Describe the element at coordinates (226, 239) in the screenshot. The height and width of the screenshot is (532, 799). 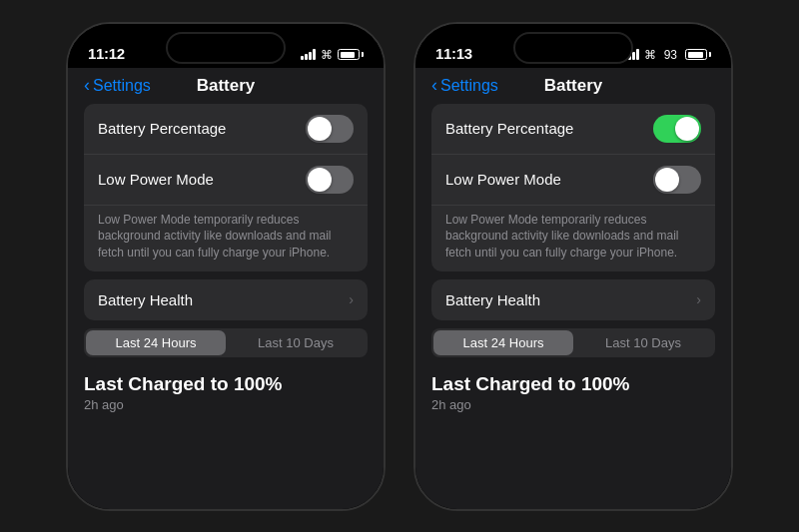
I see `low-power-helper-left: Low Power Mode temporarily reduces backg…` at that location.